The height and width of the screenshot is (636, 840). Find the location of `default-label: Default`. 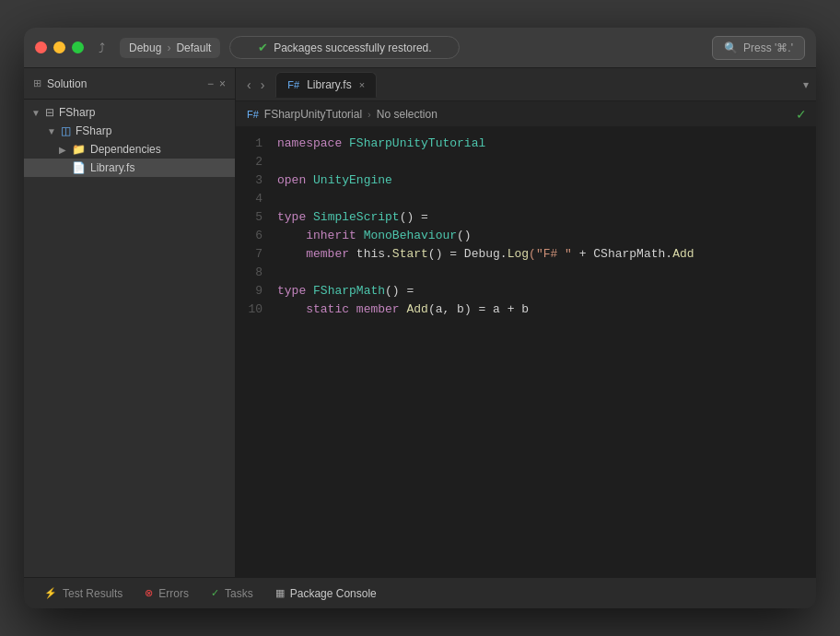

default-label: Default is located at coordinates (193, 48).